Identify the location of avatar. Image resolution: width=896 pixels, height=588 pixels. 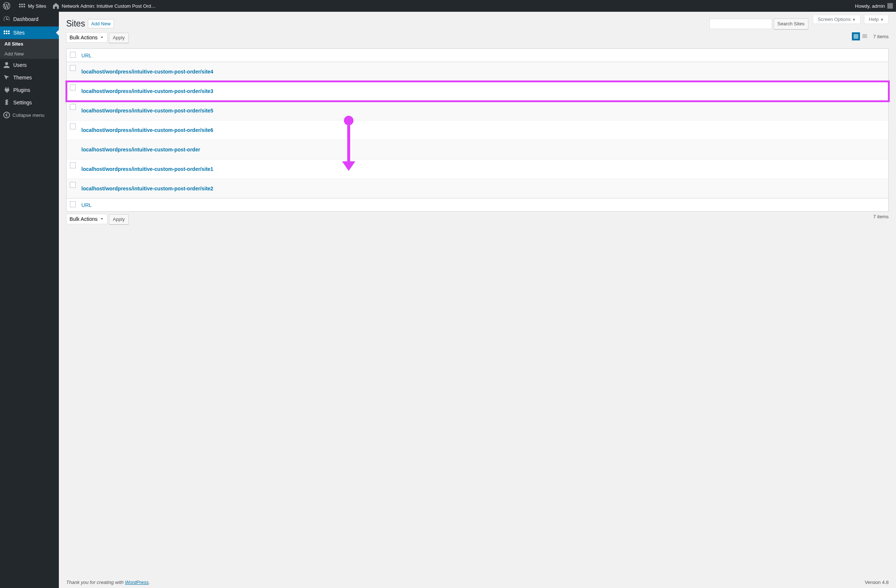
(890, 6).